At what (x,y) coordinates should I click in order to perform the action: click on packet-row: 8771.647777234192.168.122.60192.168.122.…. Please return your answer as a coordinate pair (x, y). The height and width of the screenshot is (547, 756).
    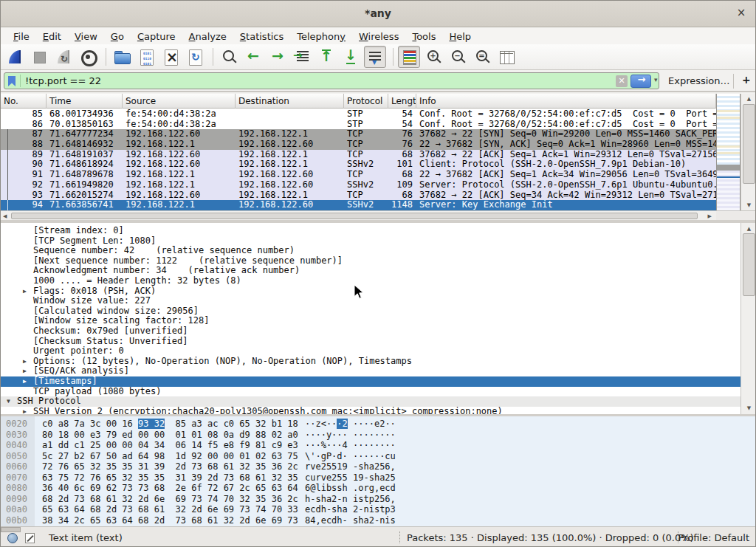
    Looking at the image, I should click on (359, 134).